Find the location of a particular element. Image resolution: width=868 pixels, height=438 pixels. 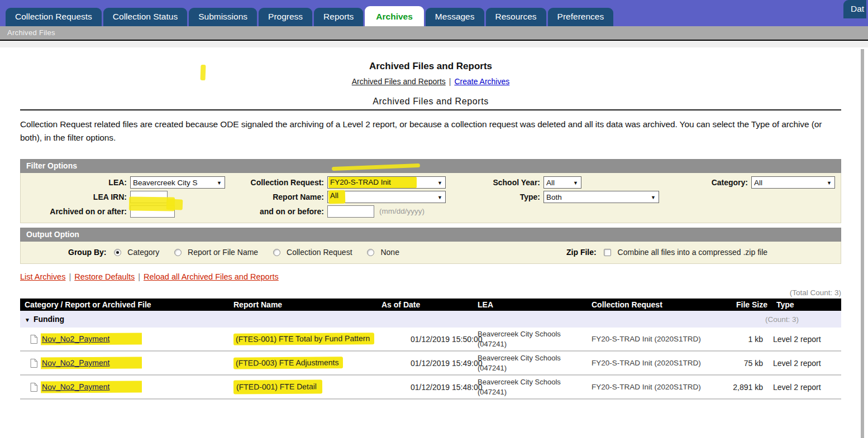

tab-collection-status: Collection Status is located at coordinates (145, 17).